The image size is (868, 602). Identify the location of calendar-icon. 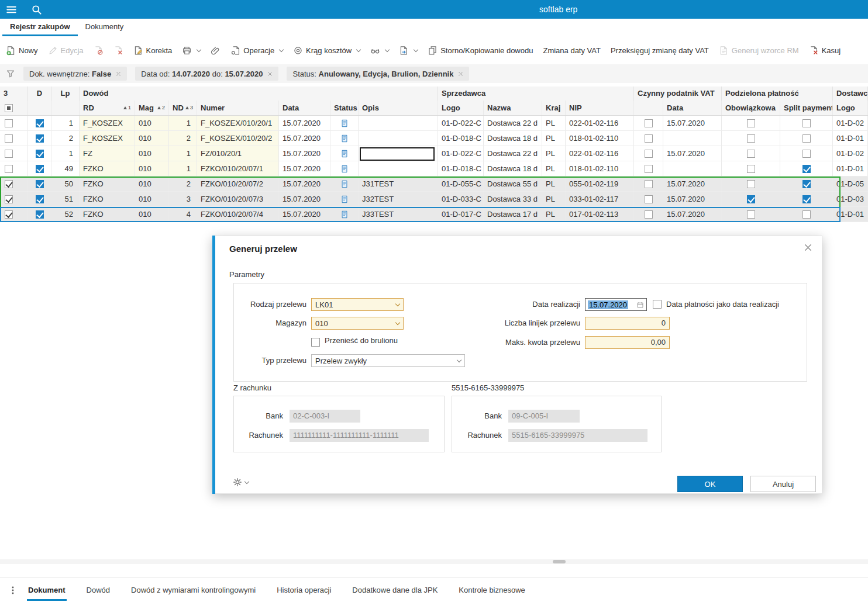
(640, 305).